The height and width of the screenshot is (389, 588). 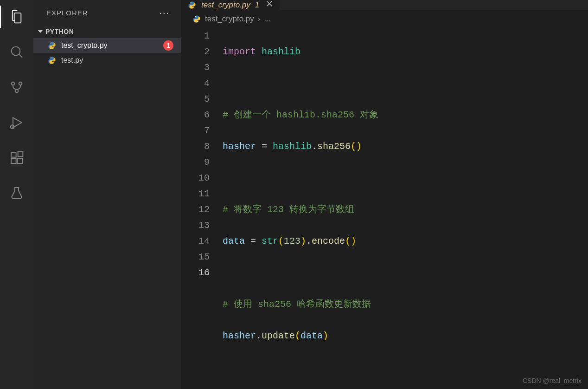 What do you see at coordinates (257, 5) in the screenshot?
I see `tab-modified-indicator: 1` at bounding box center [257, 5].